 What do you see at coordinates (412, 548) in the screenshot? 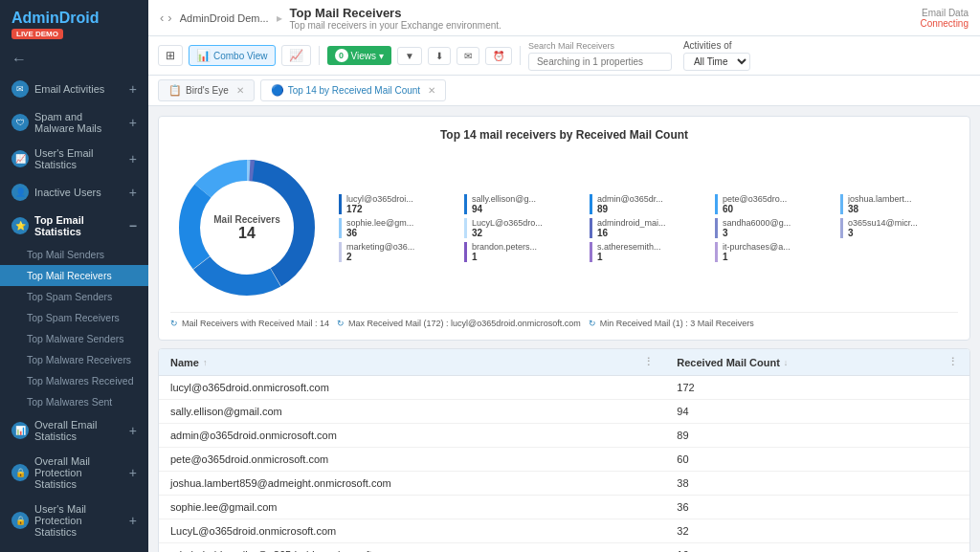
I see `cell-name: admindroid_mailer@o365droid.onmicrosoft.…` at bounding box center [412, 548].